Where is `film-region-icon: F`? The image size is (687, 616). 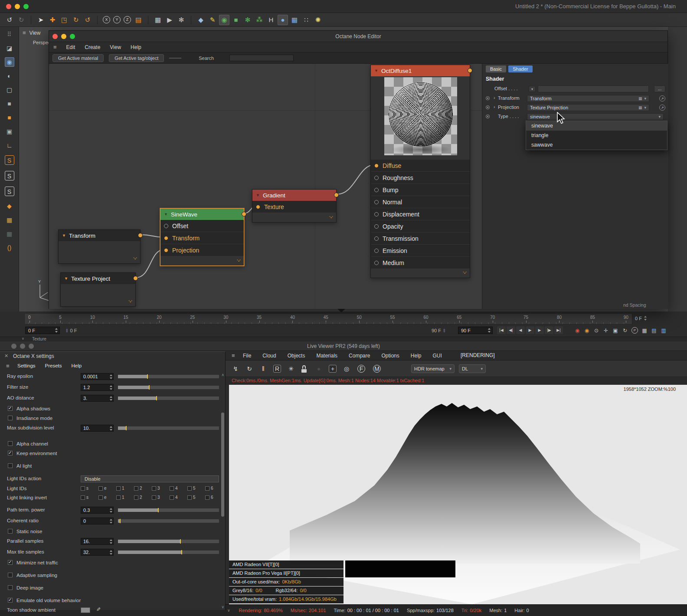
film-region-icon: F is located at coordinates (361, 369).